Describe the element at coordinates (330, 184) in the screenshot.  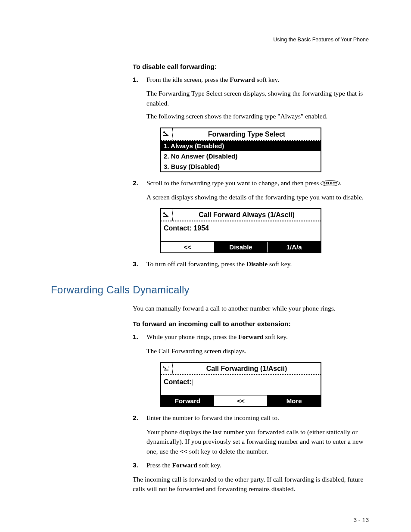
I see `select-button-icon: SELECT` at that location.